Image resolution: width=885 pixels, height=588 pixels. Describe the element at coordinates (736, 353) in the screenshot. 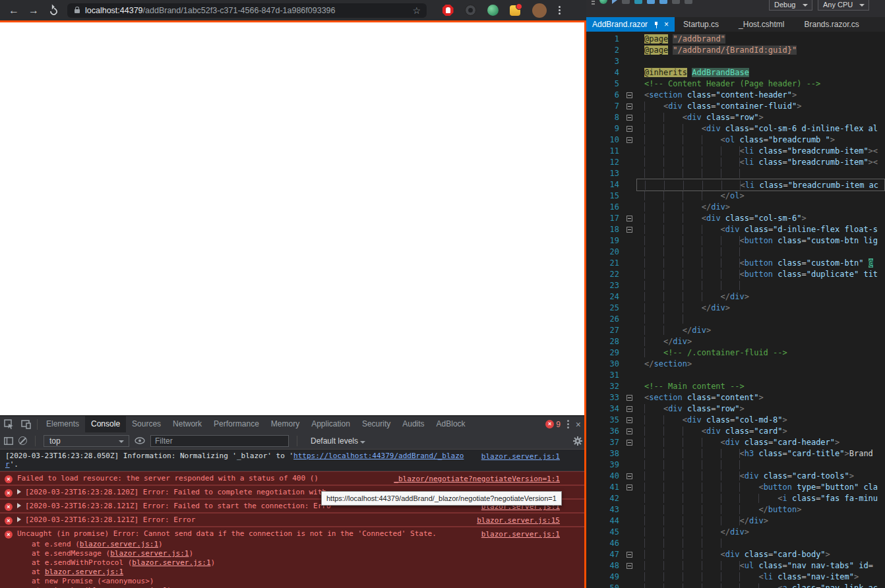

I see `code-line: 29 <!-- /.container-fluid -->` at that location.